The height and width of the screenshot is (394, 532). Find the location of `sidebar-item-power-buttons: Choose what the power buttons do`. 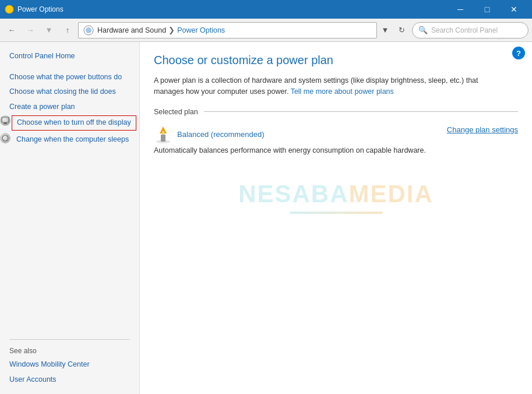

sidebar-item-power-buttons: Choose what the power buttons do is located at coordinates (70, 78).